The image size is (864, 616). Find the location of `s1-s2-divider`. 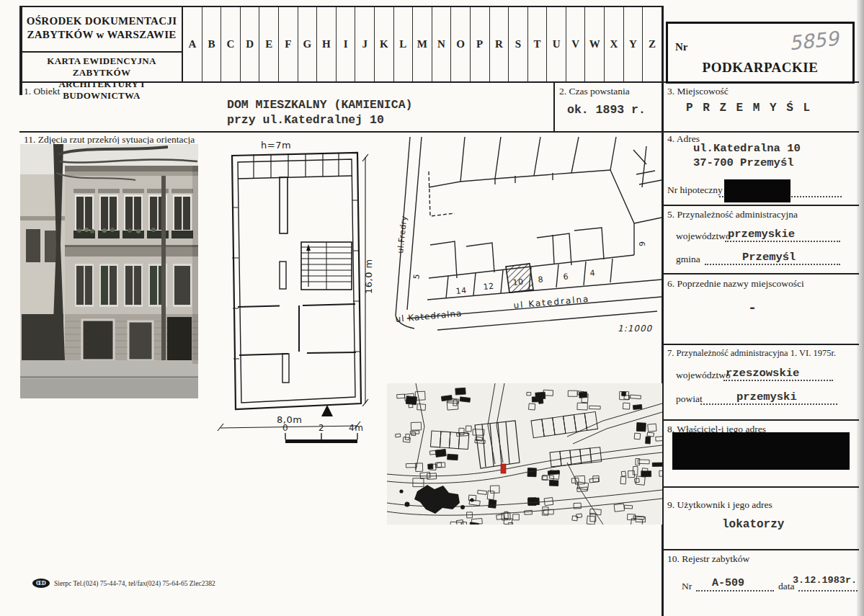

s1-s2-divider is located at coordinates (554, 107).